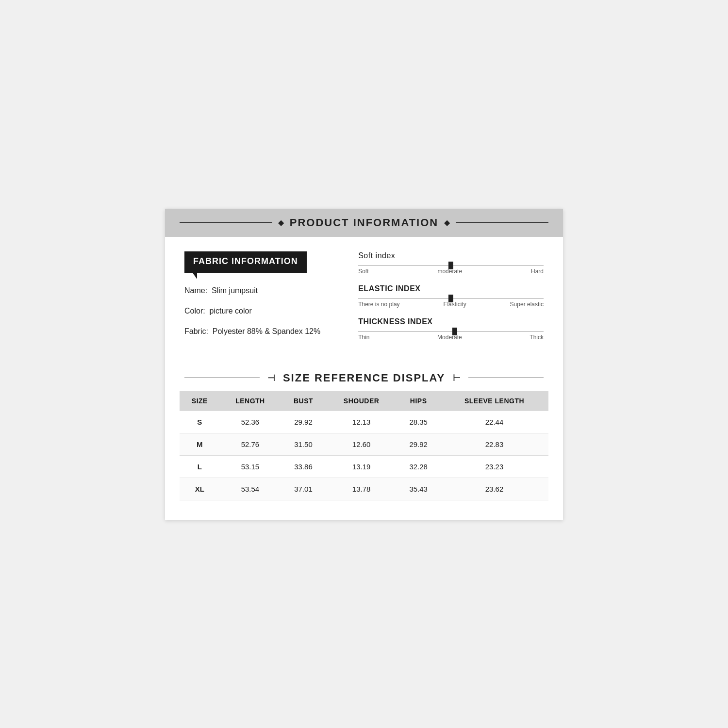  What do you see at coordinates (364, 422) in the screenshot?
I see `table-row: S52.3629.9212.1328.3522.44` at bounding box center [364, 422].